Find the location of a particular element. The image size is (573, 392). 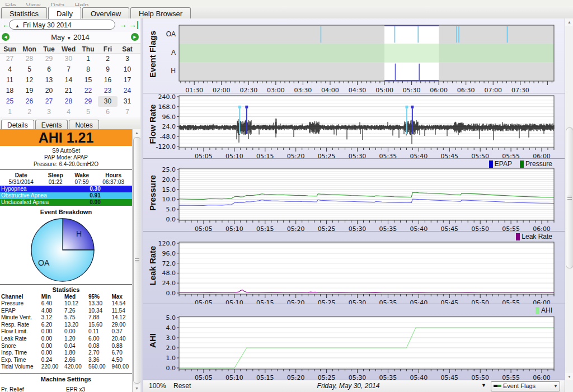

detail-tab-details: Details is located at coordinates (18, 125).